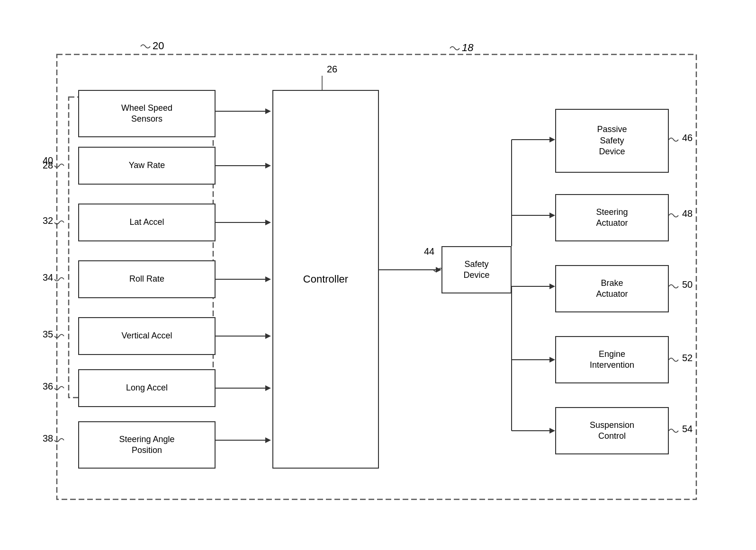  What do you see at coordinates (48, 334) in the screenshot?
I see `ref-label-35: 35` at bounding box center [48, 334].